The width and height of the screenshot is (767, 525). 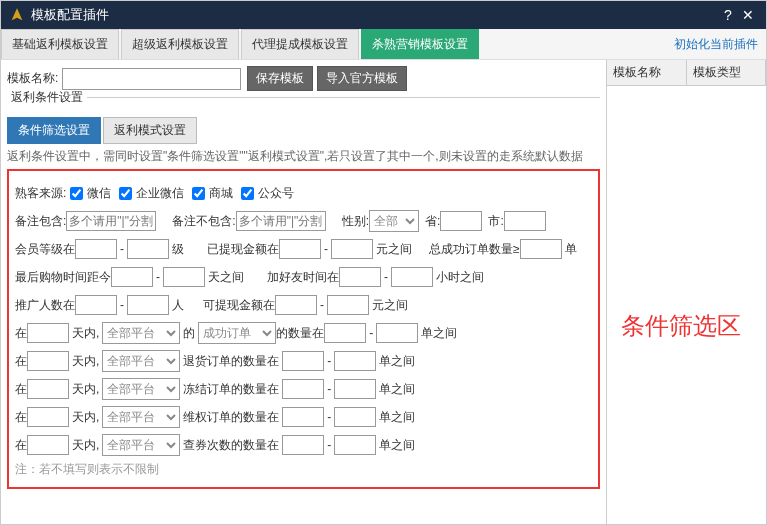 What do you see at coordinates (748, 15) in the screenshot?
I see `close-button: ✕` at bounding box center [748, 15].